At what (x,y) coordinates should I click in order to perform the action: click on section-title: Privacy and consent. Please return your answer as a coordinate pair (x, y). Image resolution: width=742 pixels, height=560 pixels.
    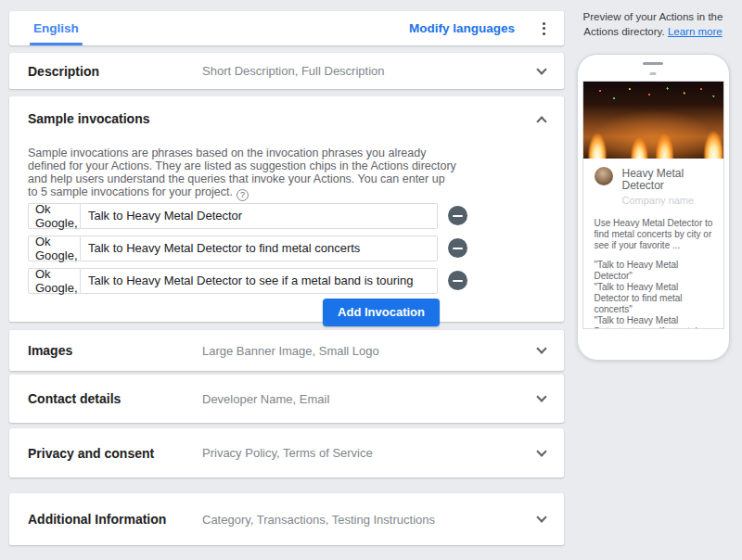
    Looking at the image, I should click on (115, 453).